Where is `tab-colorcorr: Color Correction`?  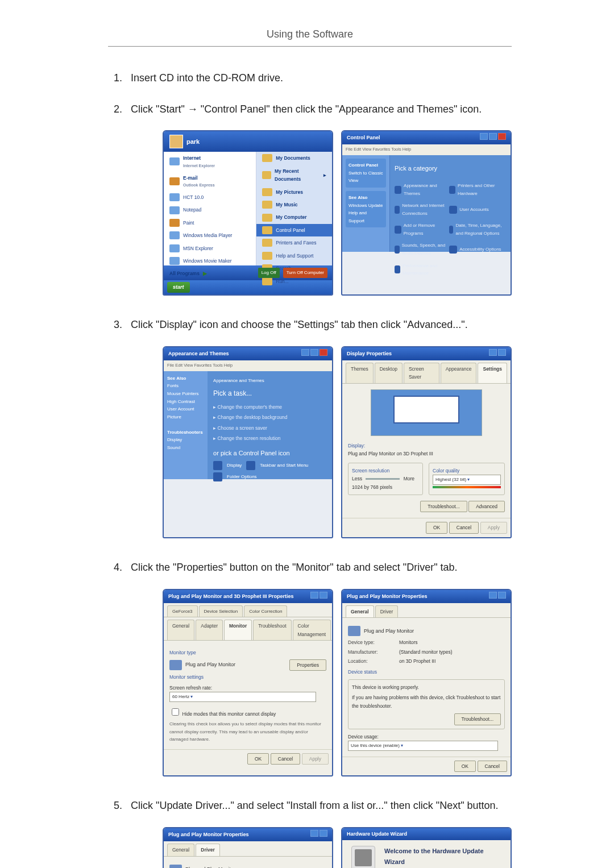 tab-colorcorr: Color Correction is located at coordinates (265, 612).